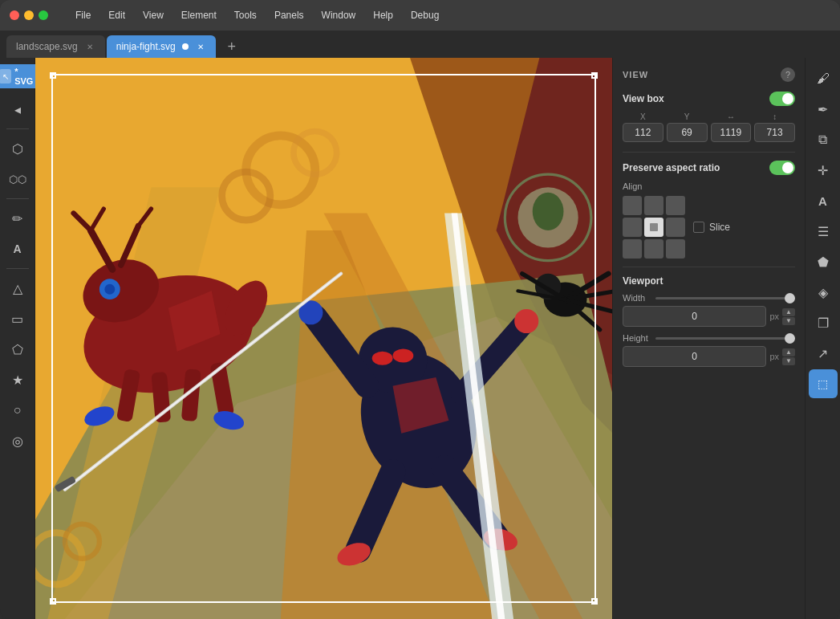 This screenshot has width=840, height=619. What do you see at coordinates (725, 299) in the screenshot?
I see `width-slider` at bounding box center [725, 299].